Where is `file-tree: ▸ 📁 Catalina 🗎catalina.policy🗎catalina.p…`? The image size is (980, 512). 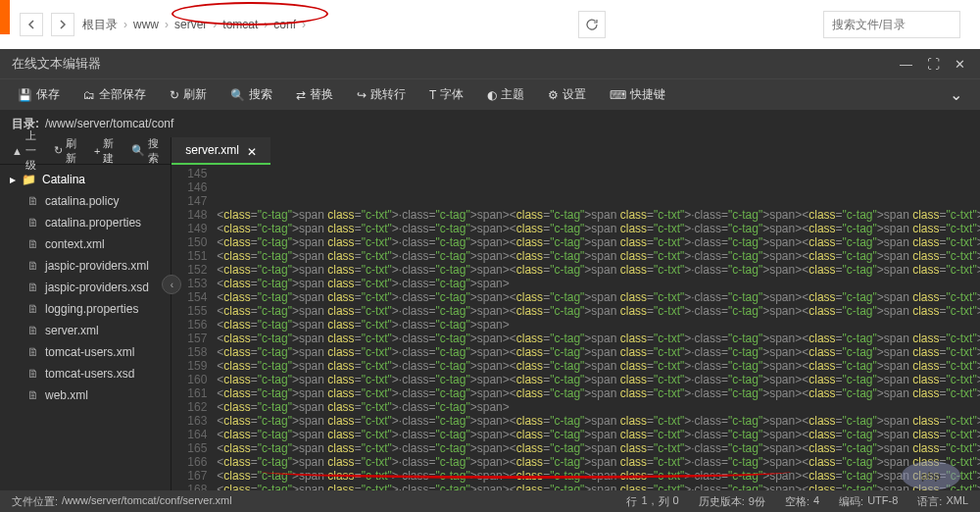 file-tree: ▸ 📁 Catalina 🗎catalina.policy🗎catalina.p… is located at coordinates (85, 328).